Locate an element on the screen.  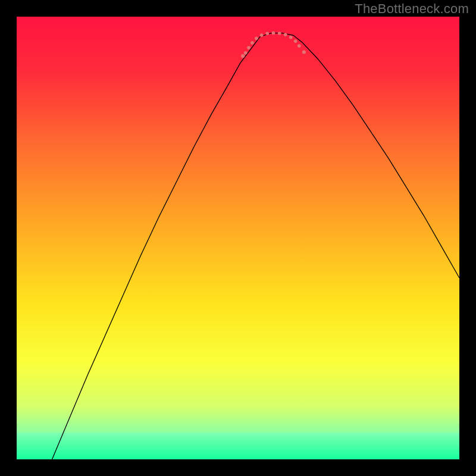
bottom-band is located at coordinates (238, 446).